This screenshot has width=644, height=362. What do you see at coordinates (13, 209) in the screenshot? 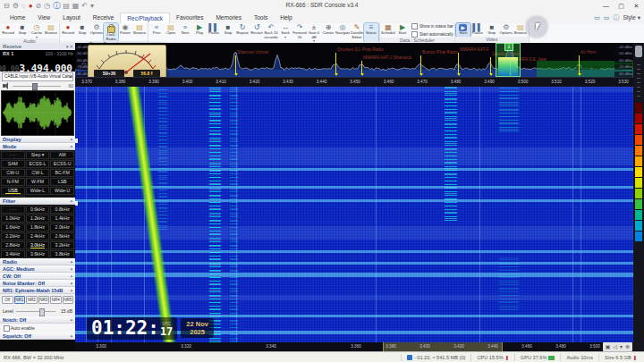
I see `filter--: · · ·` at bounding box center [13, 209].